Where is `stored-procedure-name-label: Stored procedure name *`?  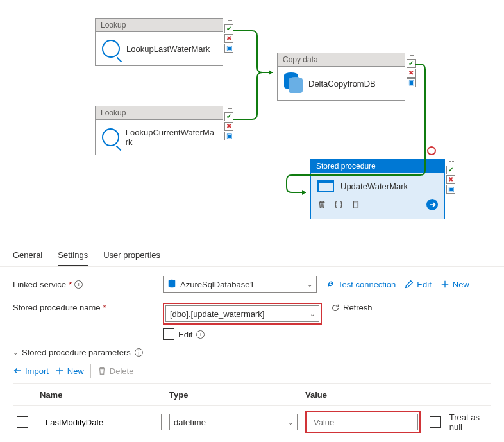
stored-procedure-name-label: Stored procedure name * is located at coordinates (83, 308).